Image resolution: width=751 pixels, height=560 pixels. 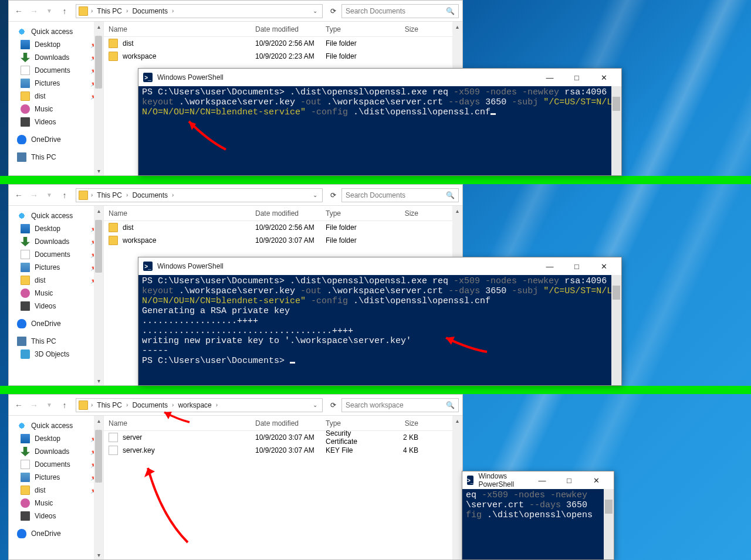 What do you see at coordinates (56, 70) in the screenshot?
I see `sidebar-item: Documents📌` at bounding box center [56, 70].